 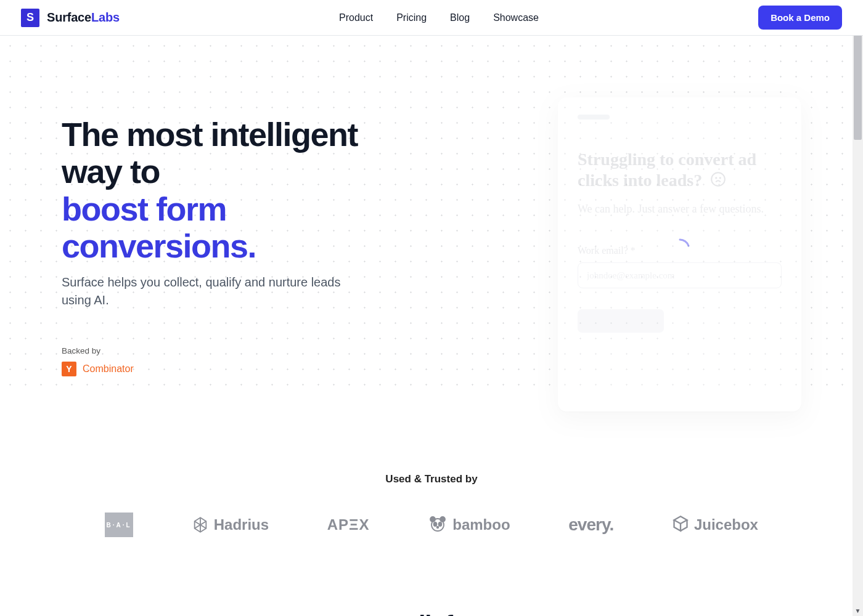 What do you see at coordinates (231, 525) in the screenshot?
I see `logo-hadrius: Hadrius` at bounding box center [231, 525].